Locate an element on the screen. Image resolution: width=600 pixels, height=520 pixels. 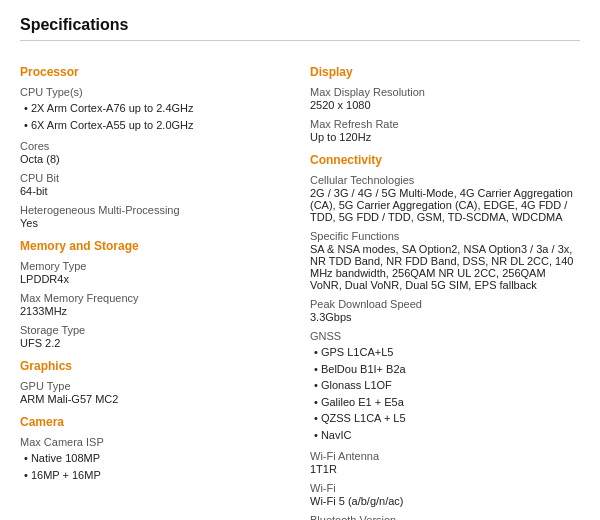
spec-label: GNSS is located at coordinates (445, 336).